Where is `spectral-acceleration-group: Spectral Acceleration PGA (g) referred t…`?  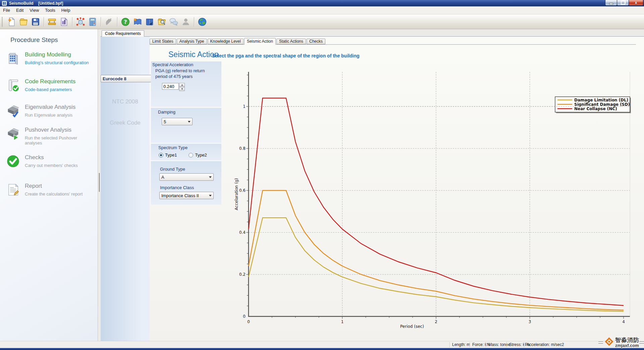
spectral-acceleration-group: Spectral Acceleration PGA (g) referred t… is located at coordinates (186, 84).